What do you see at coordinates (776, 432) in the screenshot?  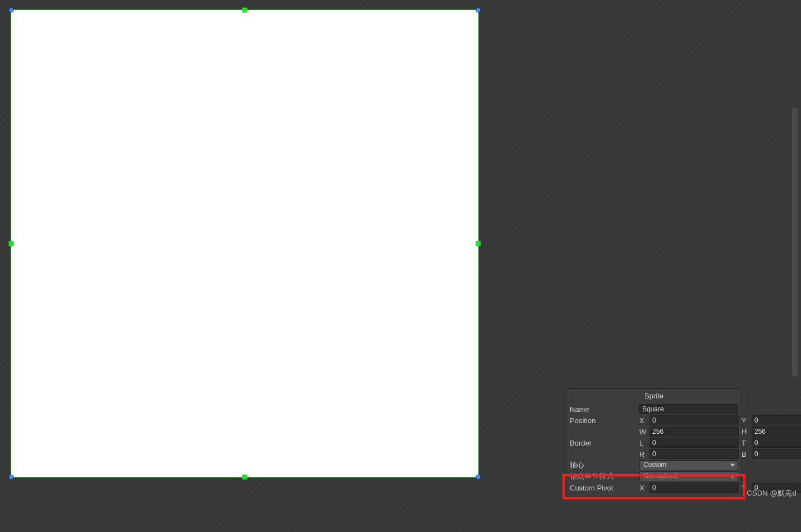 I see `position-h-field` at bounding box center [776, 432].